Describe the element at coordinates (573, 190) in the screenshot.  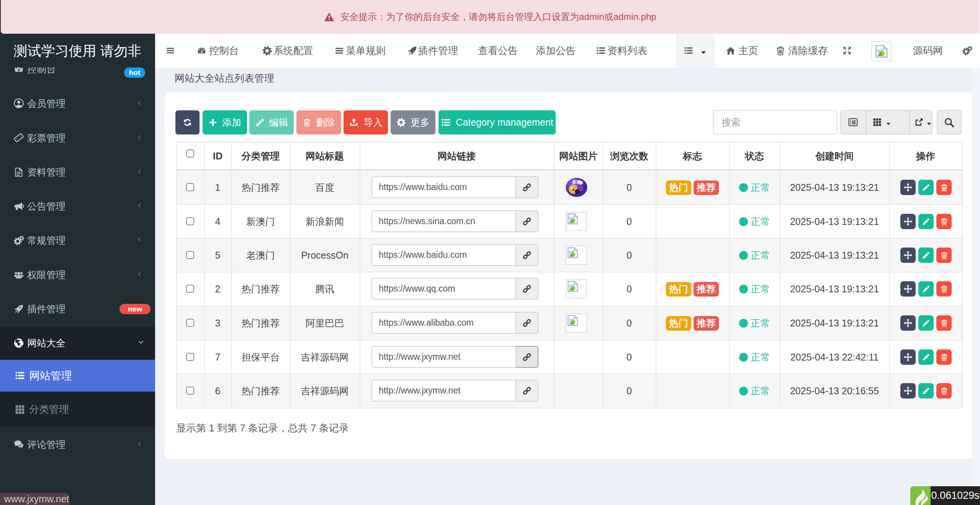
I see `svg-text: 9` at that location.